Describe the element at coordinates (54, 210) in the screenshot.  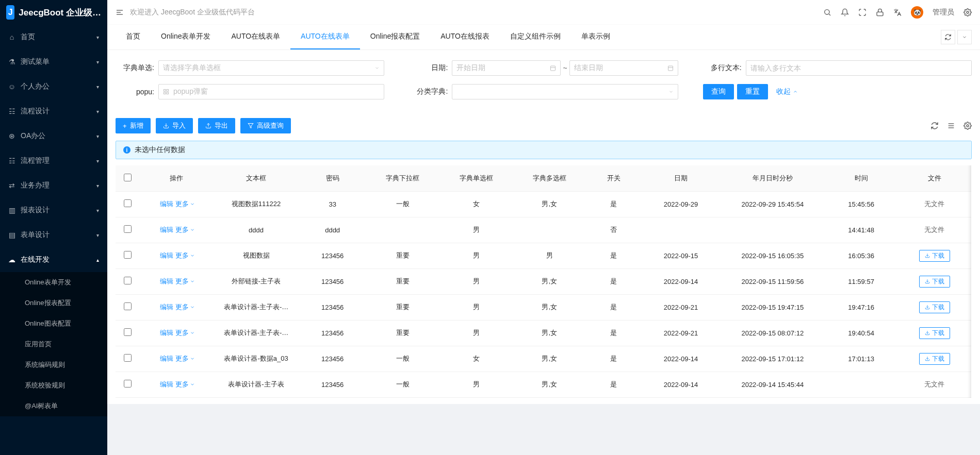
I see `sidebar-item: ▥报表设计▾` at that location.